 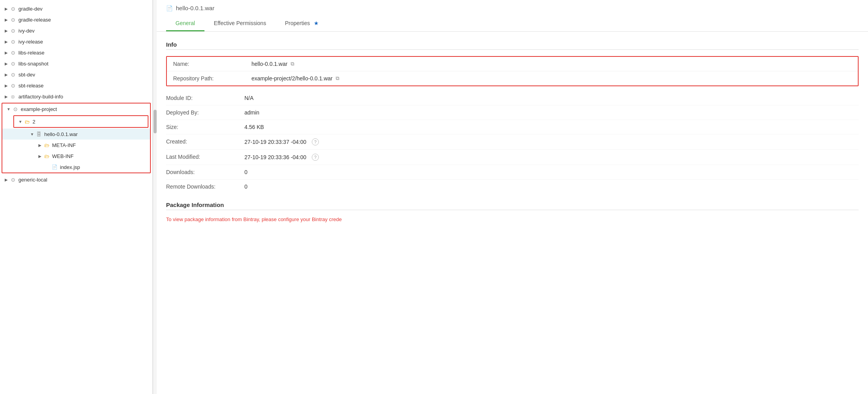 What do you see at coordinates (84, 9) in the screenshot?
I see `tree-item-label: gradle-dev` at bounding box center [84, 9].